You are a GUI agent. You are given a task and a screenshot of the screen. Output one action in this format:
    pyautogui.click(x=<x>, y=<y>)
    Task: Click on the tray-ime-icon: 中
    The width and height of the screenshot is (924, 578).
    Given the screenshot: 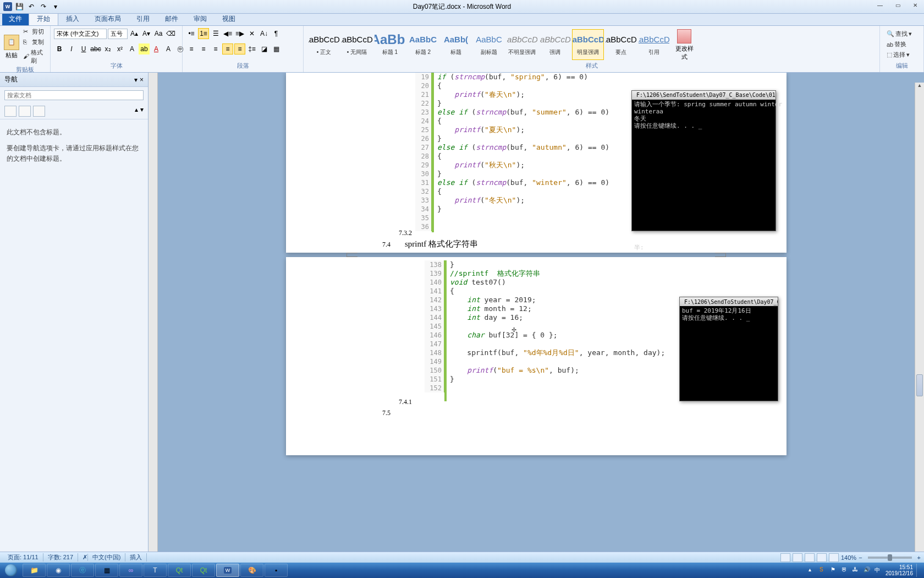 What is the action you would take?
    pyautogui.click(x=878, y=570)
    